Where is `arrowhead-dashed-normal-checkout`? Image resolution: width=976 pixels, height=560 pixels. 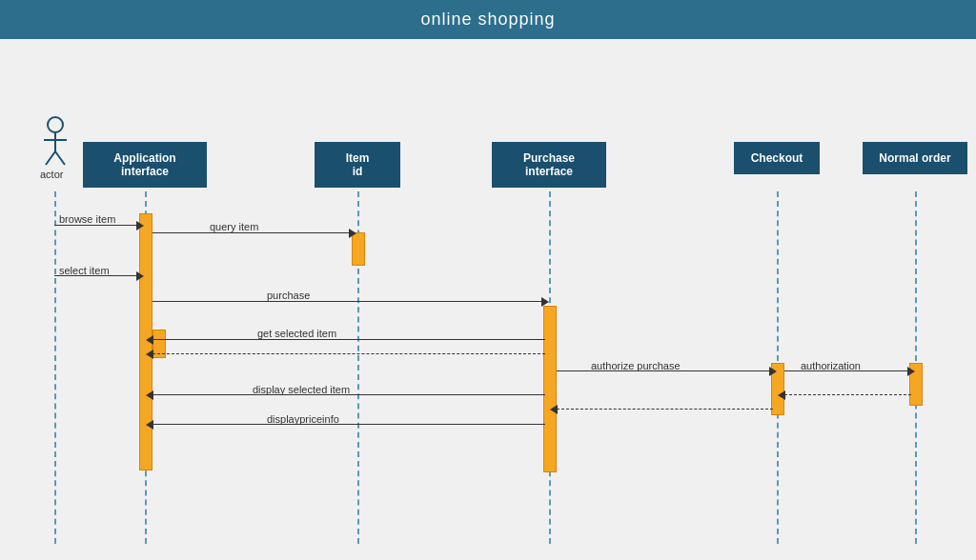
arrowhead-dashed-normal-checkout is located at coordinates (782, 395).